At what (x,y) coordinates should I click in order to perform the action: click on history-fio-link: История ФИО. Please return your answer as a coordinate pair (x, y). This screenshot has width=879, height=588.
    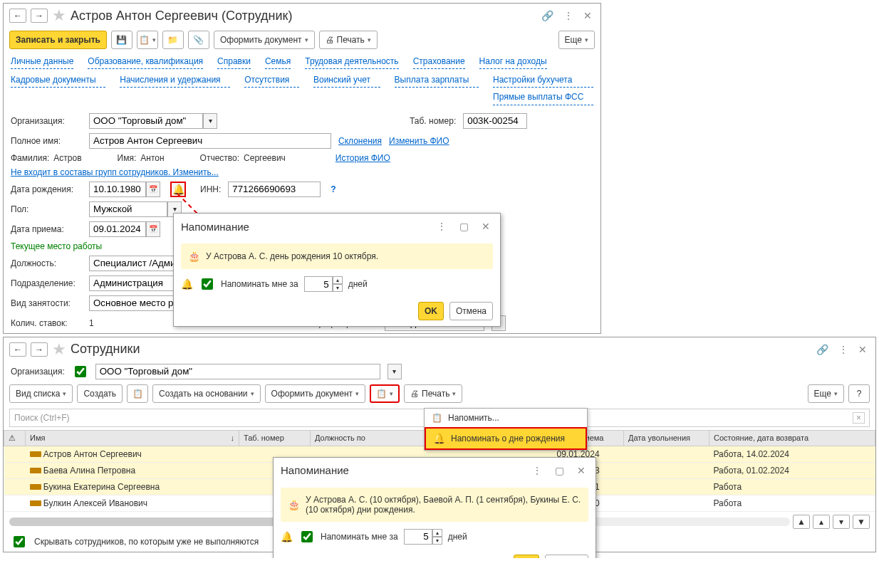
    Looking at the image, I should click on (363, 158).